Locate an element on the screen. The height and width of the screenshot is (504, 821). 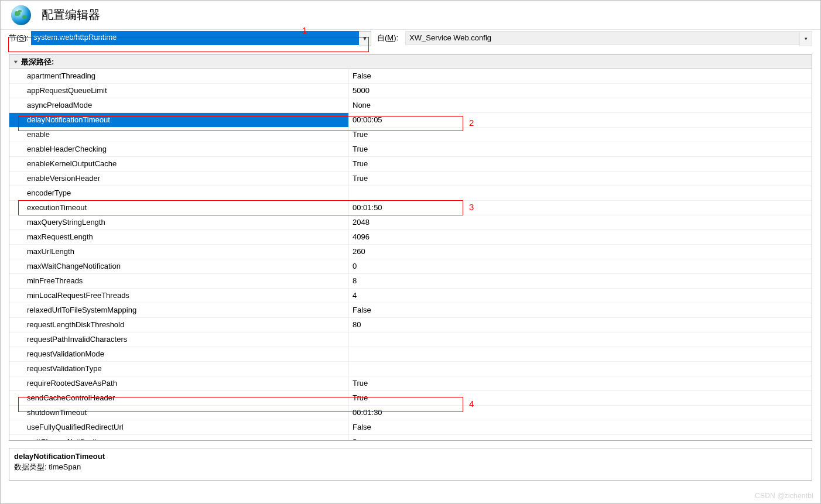
path-bar: 节(S): system.web/httpRuntime ▼ 自(M): XW_… is located at coordinates (411, 39).